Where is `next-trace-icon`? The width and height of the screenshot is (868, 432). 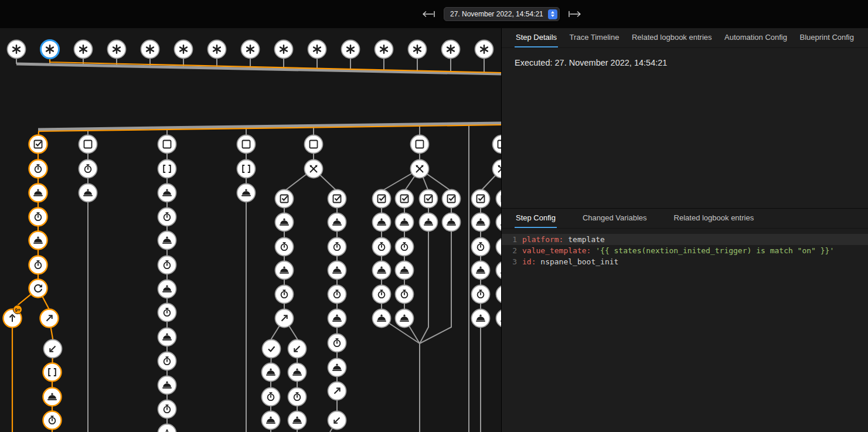
next-trace-icon is located at coordinates (575, 14).